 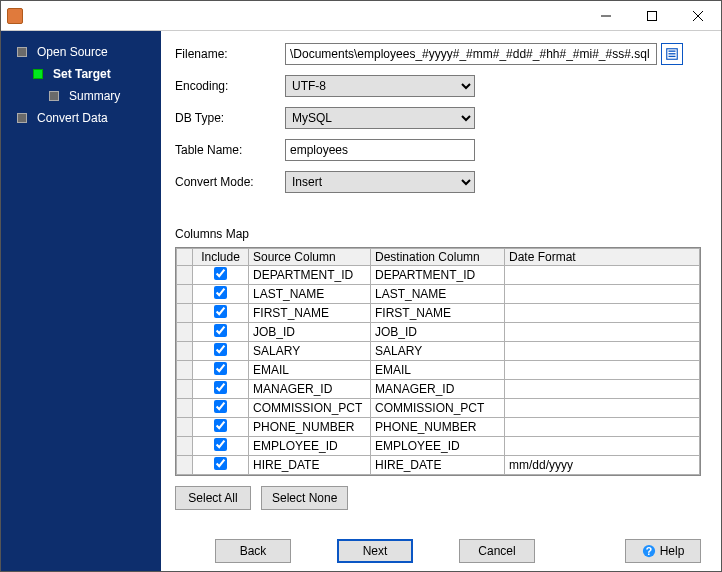 What do you see at coordinates (602, 258) in the screenshot?
I see `col-date-format: Date Format` at bounding box center [602, 258].